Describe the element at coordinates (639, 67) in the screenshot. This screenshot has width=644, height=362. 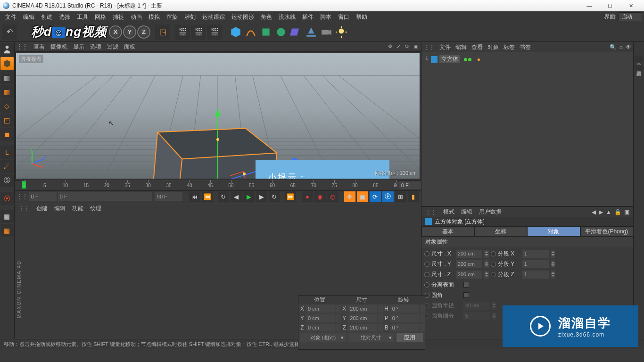
I see `vtab-content-browser: 内容浏览器` at that location.